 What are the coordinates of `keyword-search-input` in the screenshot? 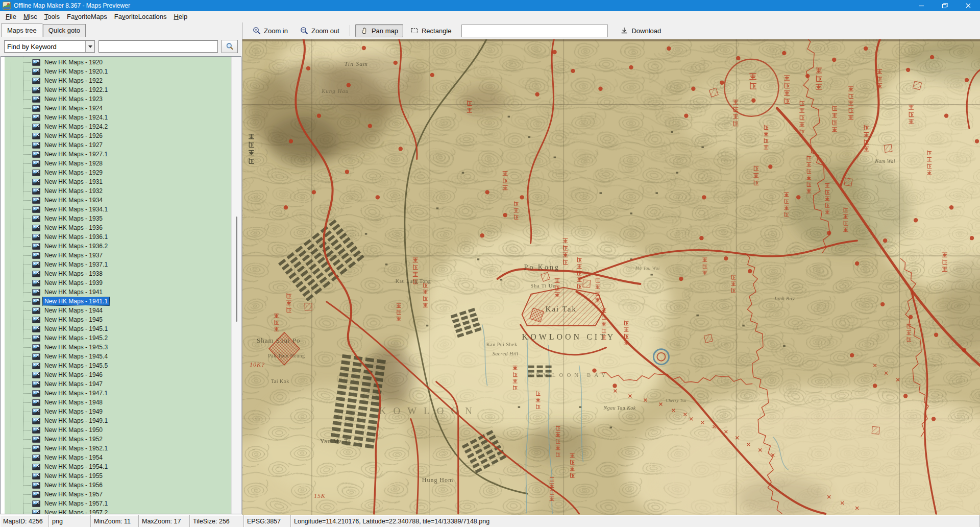 It's located at (158, 46).